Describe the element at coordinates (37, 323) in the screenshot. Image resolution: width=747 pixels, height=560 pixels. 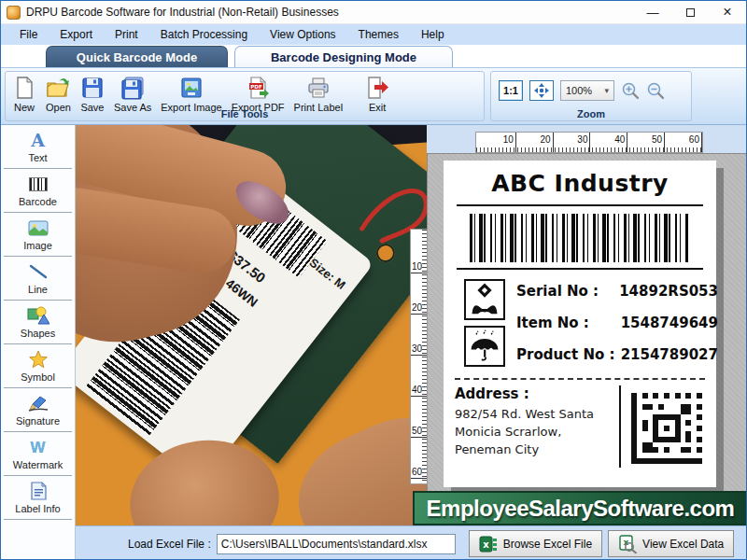
I see `sidebar-item-shapes: Shapes` at that location.